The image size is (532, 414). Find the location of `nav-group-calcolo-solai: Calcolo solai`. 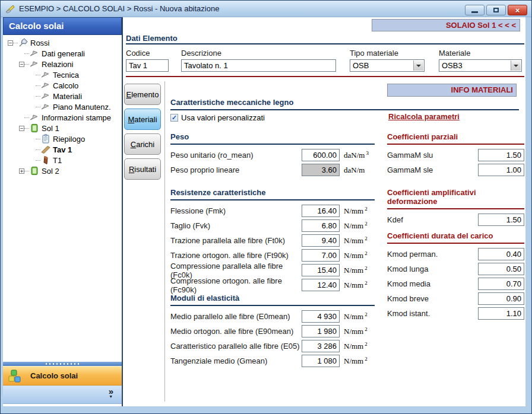

nav-group-calcolo-solai: Calcolo solai is located at coordinates (62, 376).